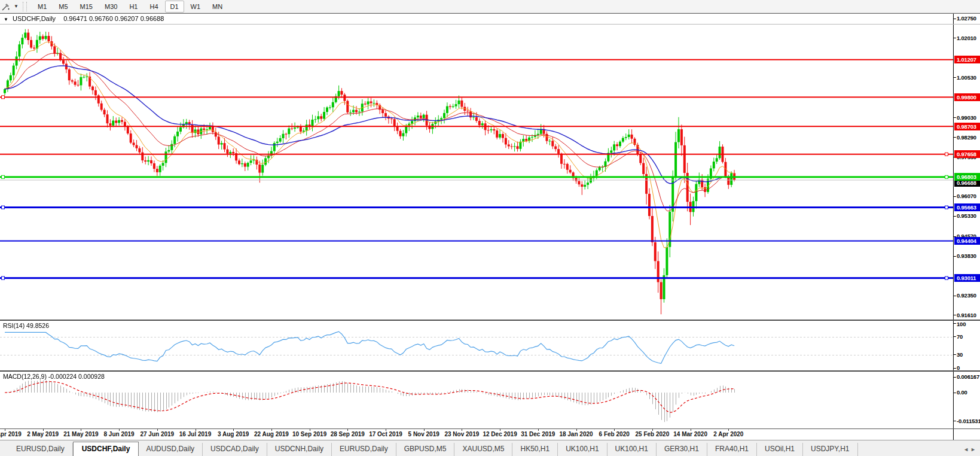  What do you see at coordinates (477, 434) in the screenshot?
I see `date-axis: 13 Apr 20192 May 201921 May 20198 Jun 20…` at bounding box center [477, 434].